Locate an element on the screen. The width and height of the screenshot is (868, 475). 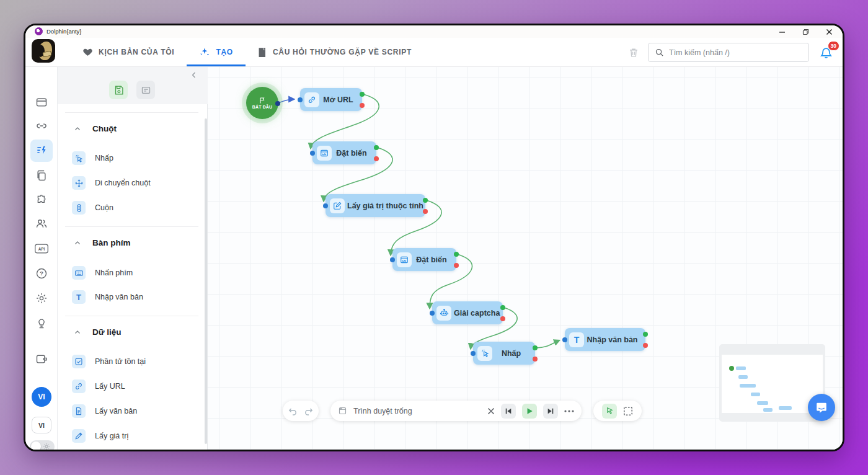
browser-selector: Trình duyệt trống is located at coordinates (417, 411).